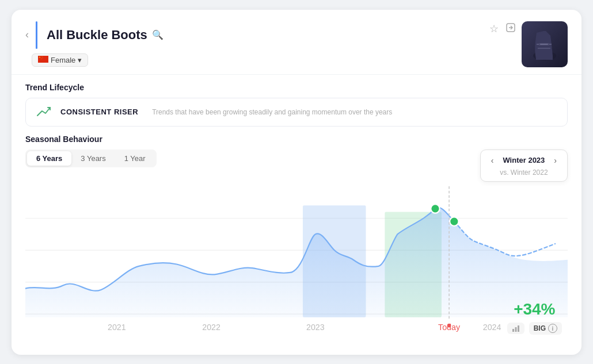 The width and height of the screenshot is (593, 364). Describe the element at coordinates (534, 309) in the screenshot. I see `metric-value: +34%` at that location.